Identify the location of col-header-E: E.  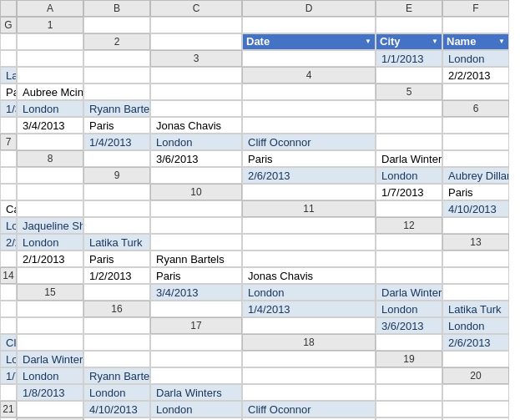
(409, 8).